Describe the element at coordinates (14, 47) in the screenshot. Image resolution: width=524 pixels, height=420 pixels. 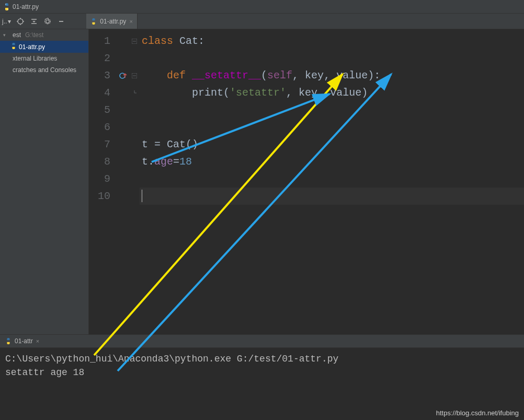
I see `tree-item-icon` at that location.